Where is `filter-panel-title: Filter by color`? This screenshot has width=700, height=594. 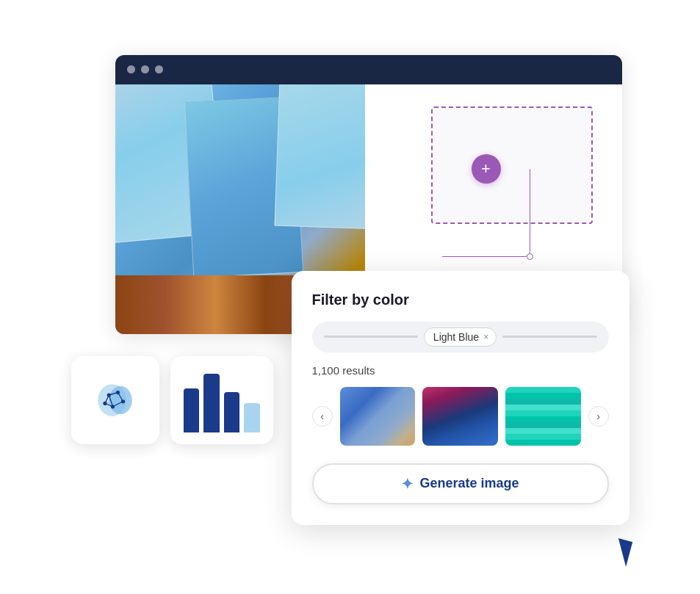
filter-panel-title: Filter by color is located at coordinates (461, 300).